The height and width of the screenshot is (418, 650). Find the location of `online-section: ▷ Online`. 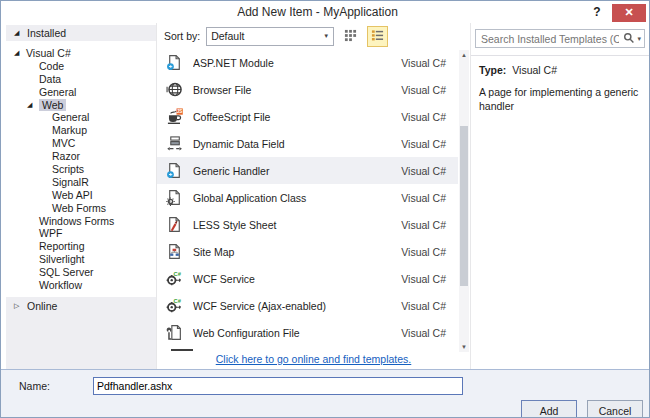

online-section: ▷ Online is located at coordinates (81, 333).